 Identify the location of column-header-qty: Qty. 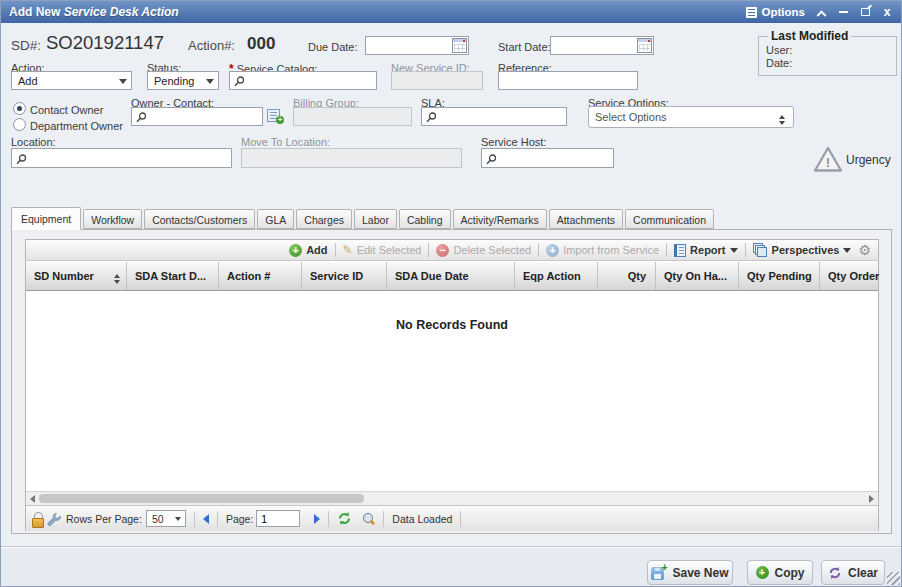
(627, 276).